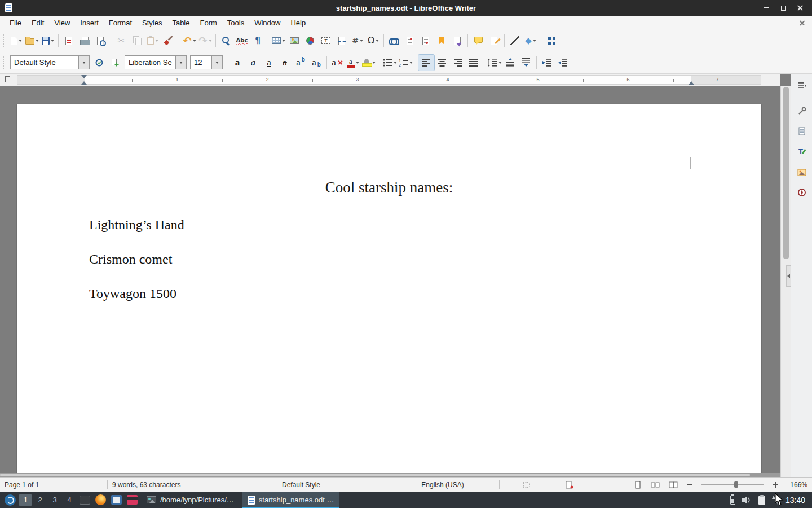  Describe the element at coordinates (115, 63) in the screenshot. I see `new-style-button` at that location.